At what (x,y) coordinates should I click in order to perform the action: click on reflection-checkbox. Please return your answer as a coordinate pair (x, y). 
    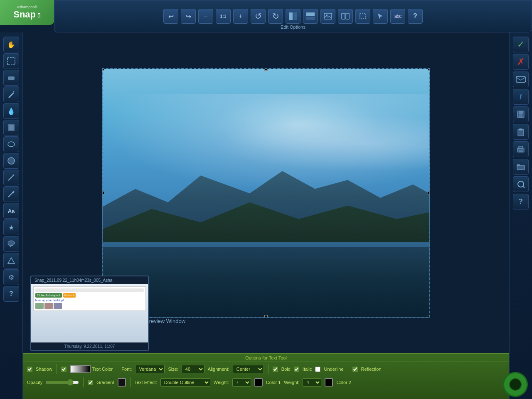
    Looking at the image, I should click on (355, 369).